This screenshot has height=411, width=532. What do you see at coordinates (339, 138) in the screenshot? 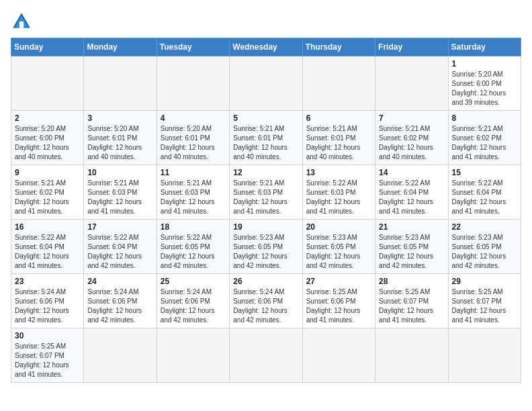
I see `calendar-cell: 6Sunrise: 5:21 AM Sunset: 6:01 PM Daylig…` at bounding box center [339, 138].